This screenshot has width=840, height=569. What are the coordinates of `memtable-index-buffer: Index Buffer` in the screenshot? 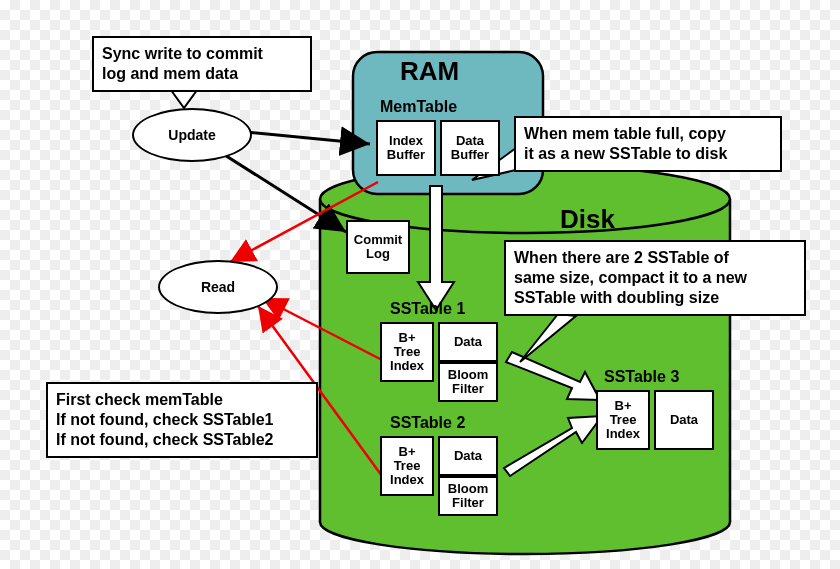 It's located at (406, 148).